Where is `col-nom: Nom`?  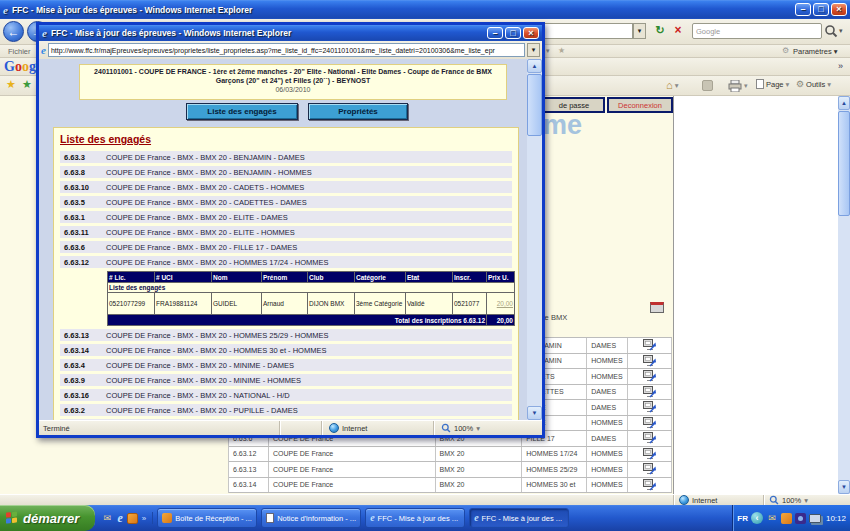 col-nom: Nom is located at coordinates (237, 278).